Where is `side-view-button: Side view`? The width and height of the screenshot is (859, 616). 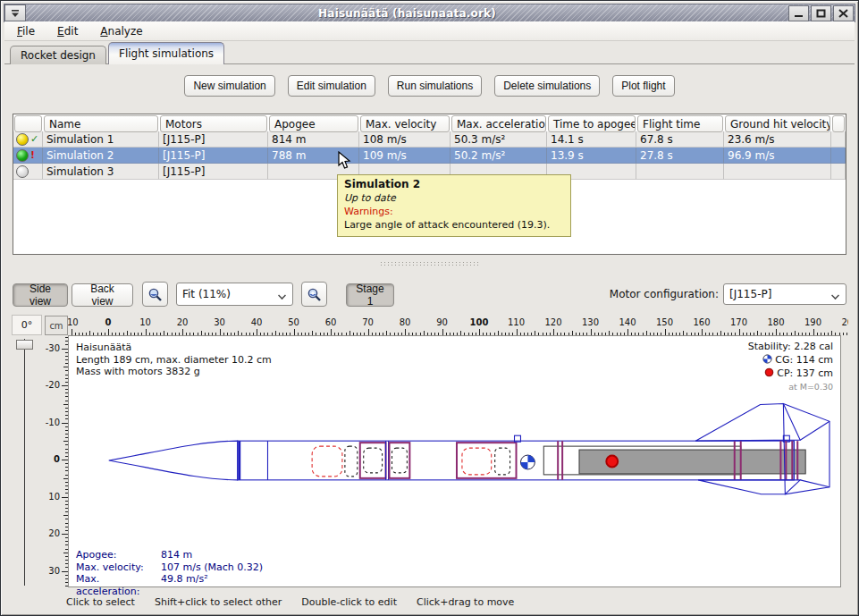 side-view-button: Side view is located at coordinates (40, 294).